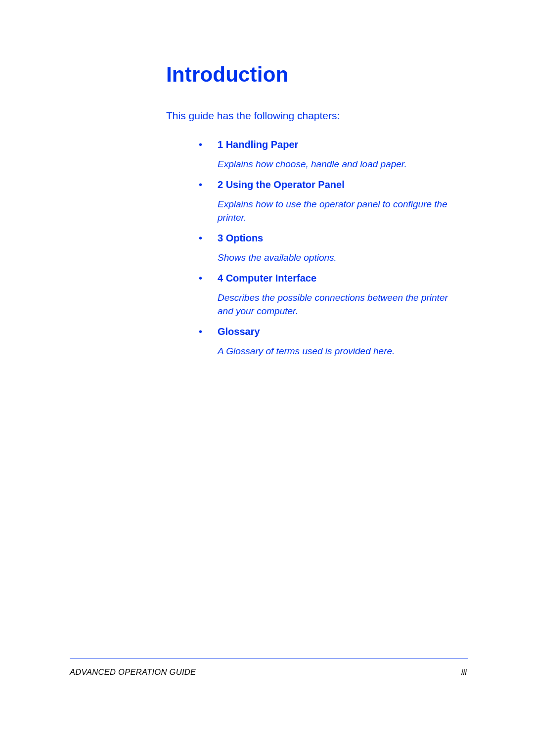 The height and width of the screenshot is (756, 534). I want to click on footer-divider, so click(269, 659).